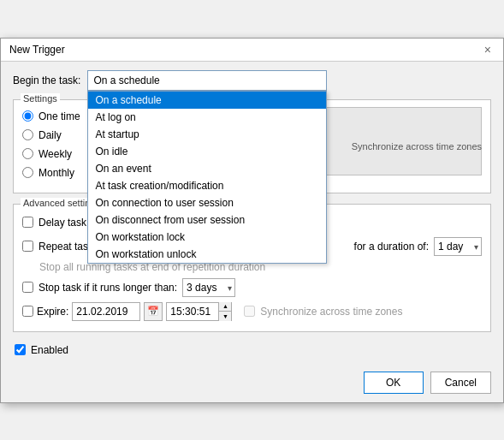  What do you see at coordinates (27, 247) in the screenshot?
I see `repeat-checkbox` at bounding box center [27, 247].